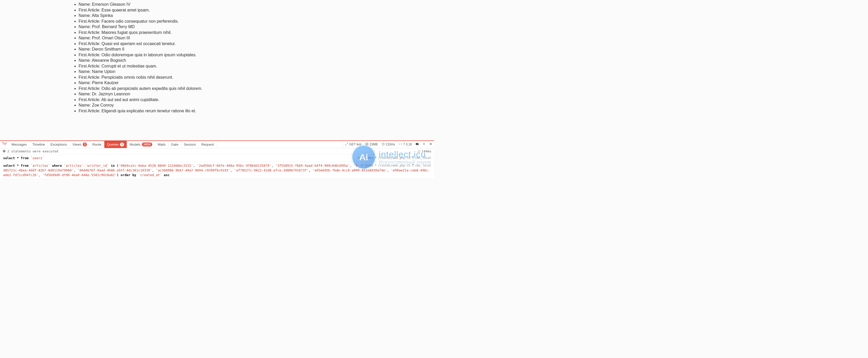  What do you see at coordinates (85, 144) in the screenshot?
I see `views-badge: 2` at bounding box center [85, 144].